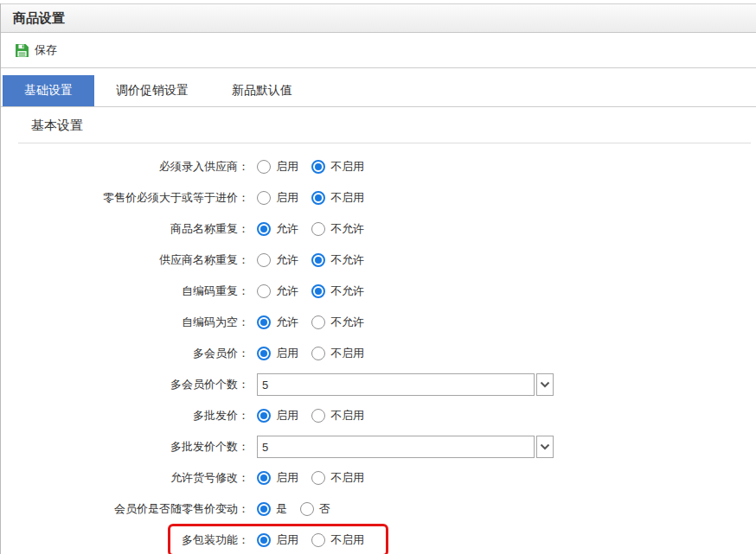 Image resolution: width=756 pixels, height=554 pixels. Describe the element at coordinates (379, 260) in the screenshot. I see `form-row-supplier-name-duplicate: 供应商名称重复： 允许 不允许` at that location.